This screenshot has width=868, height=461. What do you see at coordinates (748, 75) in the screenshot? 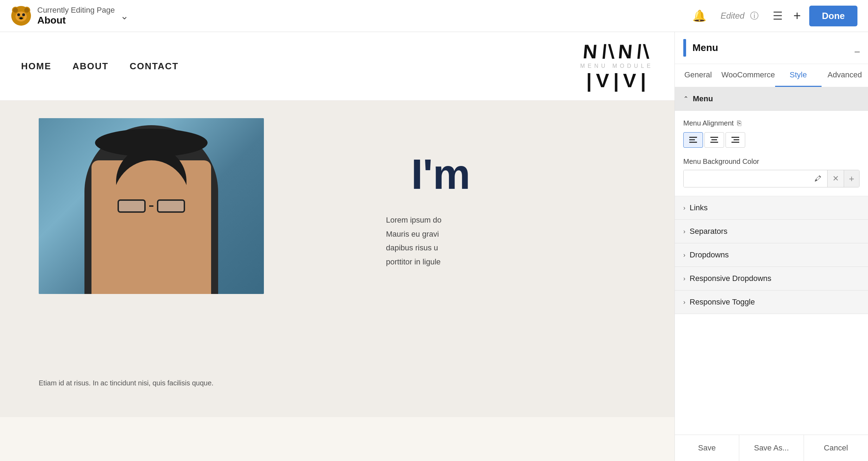
I see `tab-woocommerce: WooCommerce` at bounding box center [748, 75].